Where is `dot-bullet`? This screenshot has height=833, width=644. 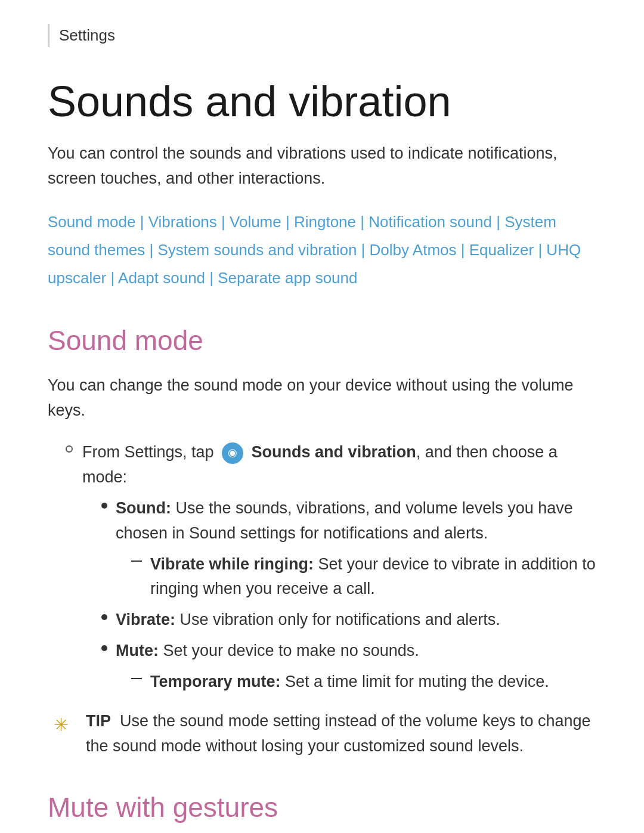 dot-bullet is located at coordinates (104, 506).